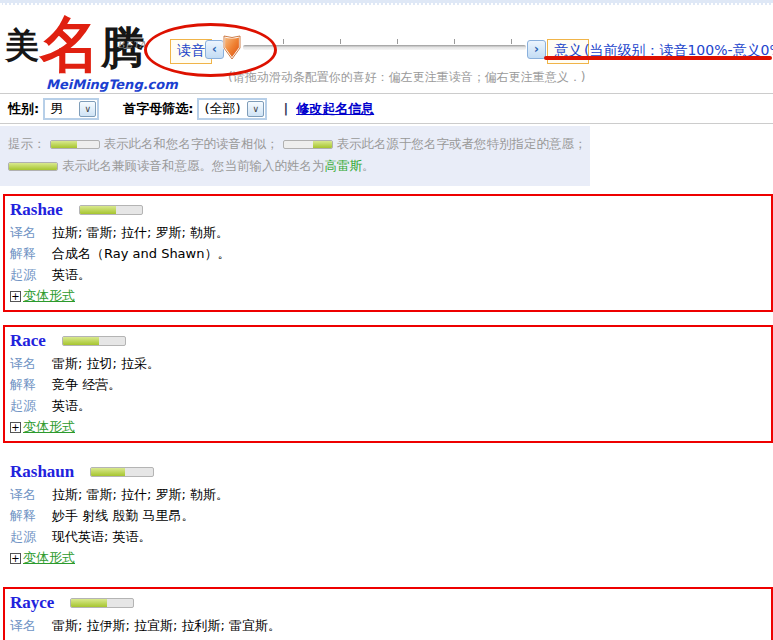  Describe the element at coordinates (36, 210) in the screenshot. I see `name-title: Rashae` at that location.